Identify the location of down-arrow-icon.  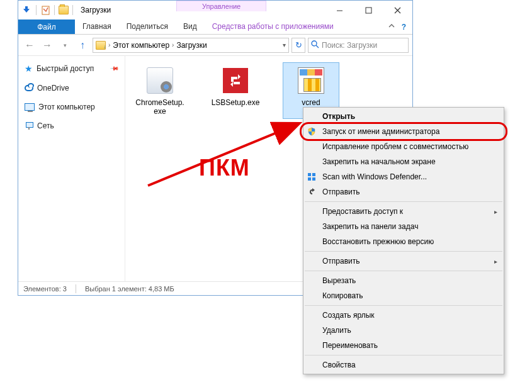
(26, 10).